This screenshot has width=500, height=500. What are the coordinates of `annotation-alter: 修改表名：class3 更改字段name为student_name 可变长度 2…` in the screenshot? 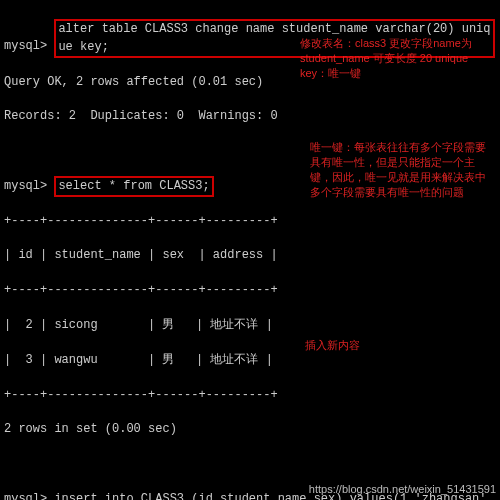 It's located at (392, 58).